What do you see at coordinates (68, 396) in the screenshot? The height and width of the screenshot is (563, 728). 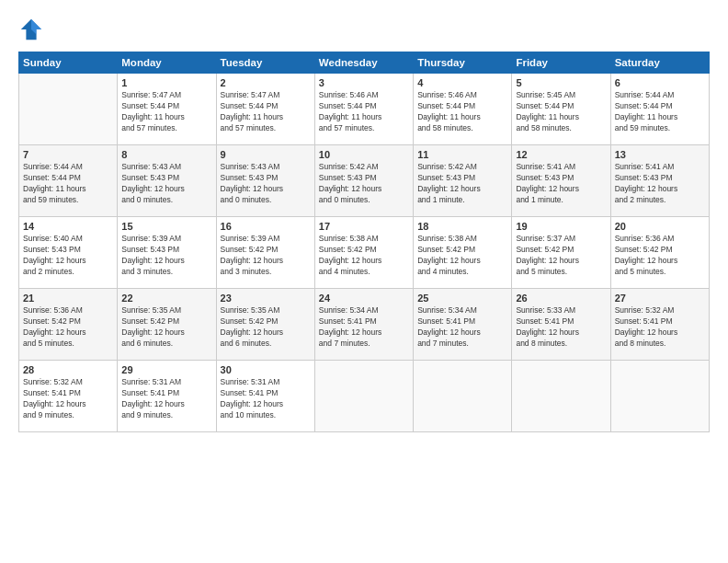 I see `calendar-cell: 28Sunrise: 5:32 AM Sunset: 5:41 PM Dayli…` at bounding box center [68, 396].